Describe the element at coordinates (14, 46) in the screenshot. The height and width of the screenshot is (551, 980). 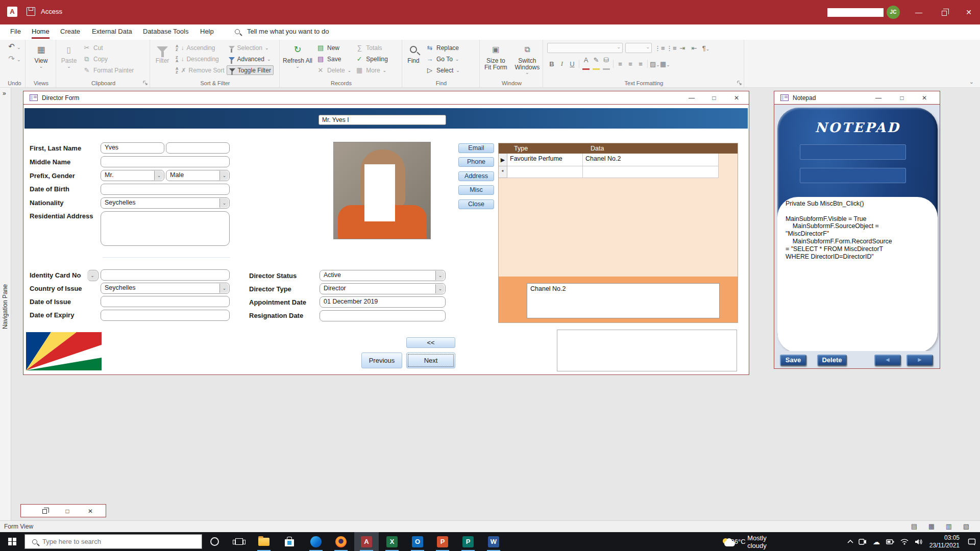
I see `undo-icon: ↶ ⌄` at that location.